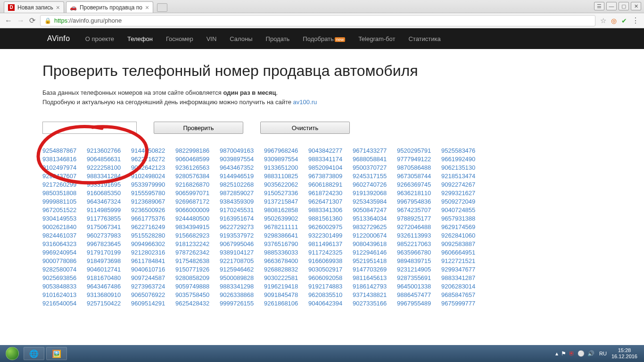  I want to click on phone-link: 9626002975, so click(330, 227).